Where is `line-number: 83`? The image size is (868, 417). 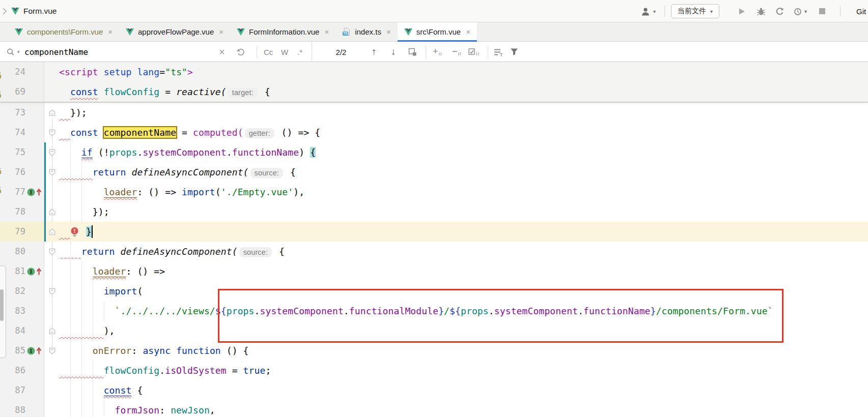
line-number: 83 is located at coordinates (13, 311).